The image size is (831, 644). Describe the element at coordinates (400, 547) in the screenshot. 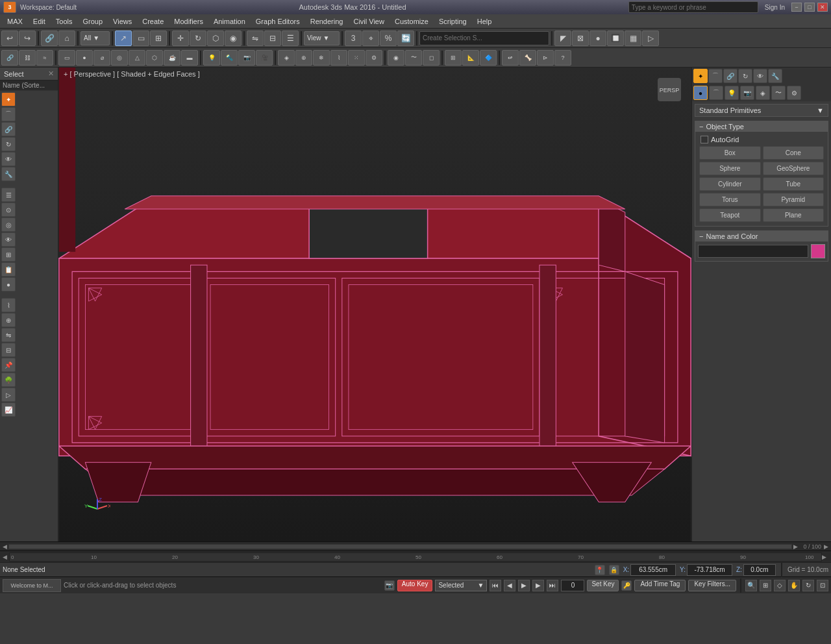

I see `scroll-track` at that location.